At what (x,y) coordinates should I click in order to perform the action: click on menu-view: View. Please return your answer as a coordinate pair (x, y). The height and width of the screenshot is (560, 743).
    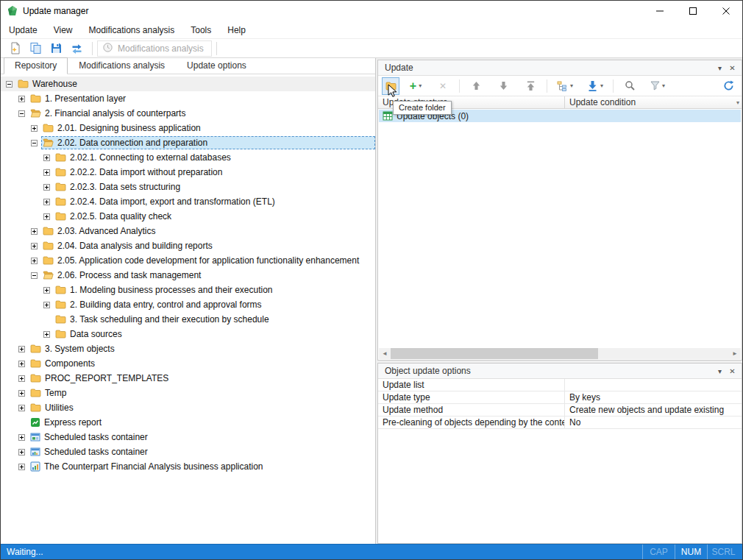
    Looking at the image, I should click on (63, 29).